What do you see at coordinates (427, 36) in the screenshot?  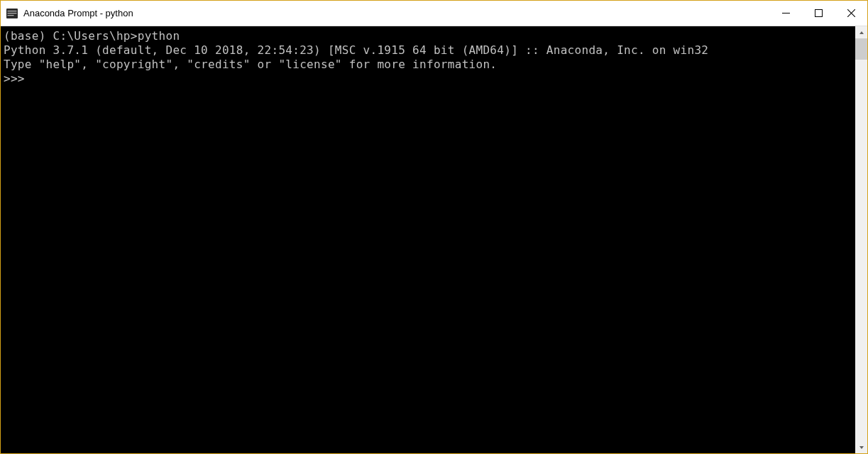 I see `terminal-line: (base) C:\Users\hp>python` at bounding box center [427, 36].